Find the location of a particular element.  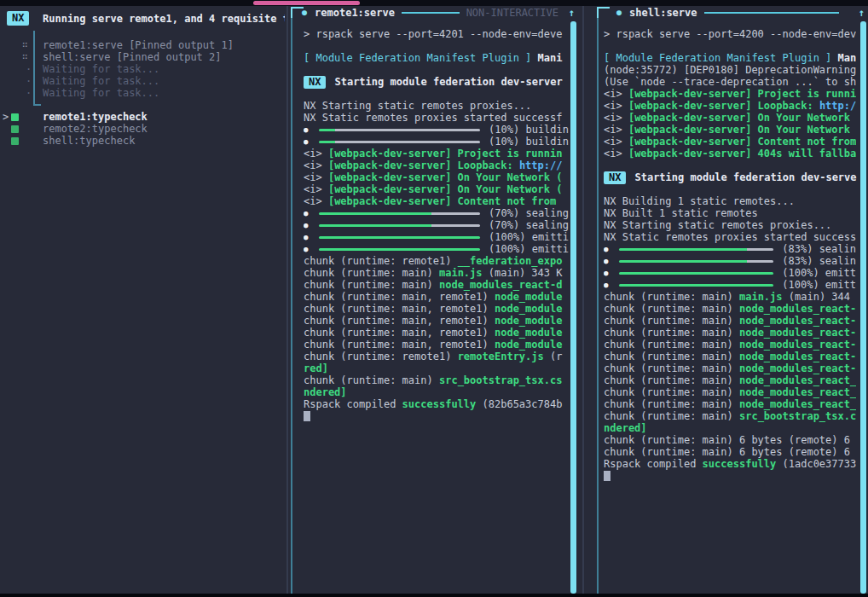

log-line: <i> [webpack-dev-server] On Your Network… is located at coordinates (437, 177).